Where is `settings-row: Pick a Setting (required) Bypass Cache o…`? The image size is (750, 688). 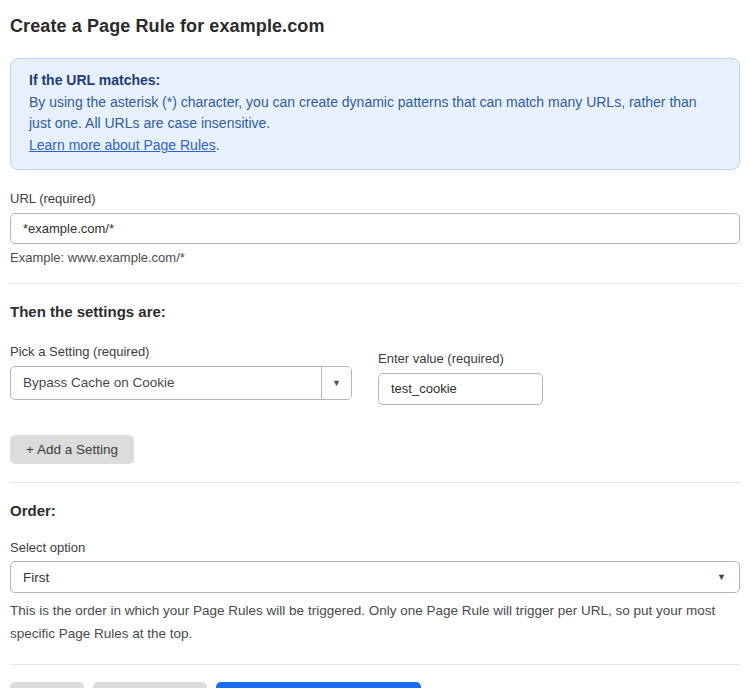 settings-row: Pick a Setting (required) Bypass Cache o… is located at coordinates (375, 374).